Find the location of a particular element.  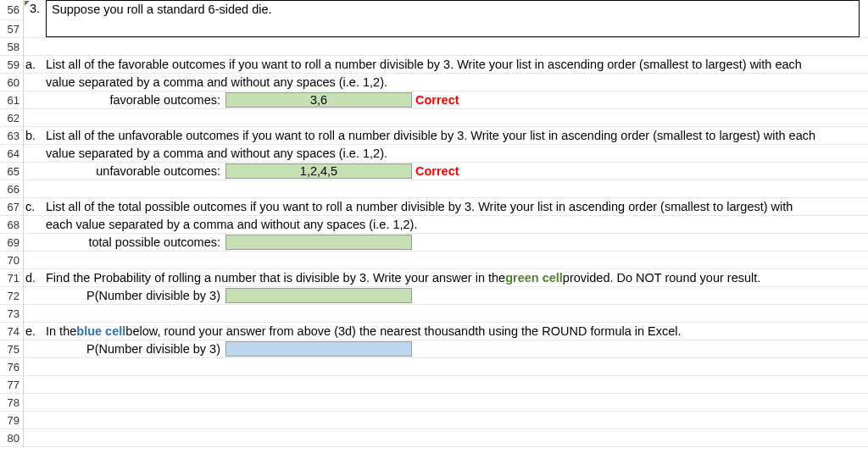

row-number: 61 is located at coordinates (12, 100).